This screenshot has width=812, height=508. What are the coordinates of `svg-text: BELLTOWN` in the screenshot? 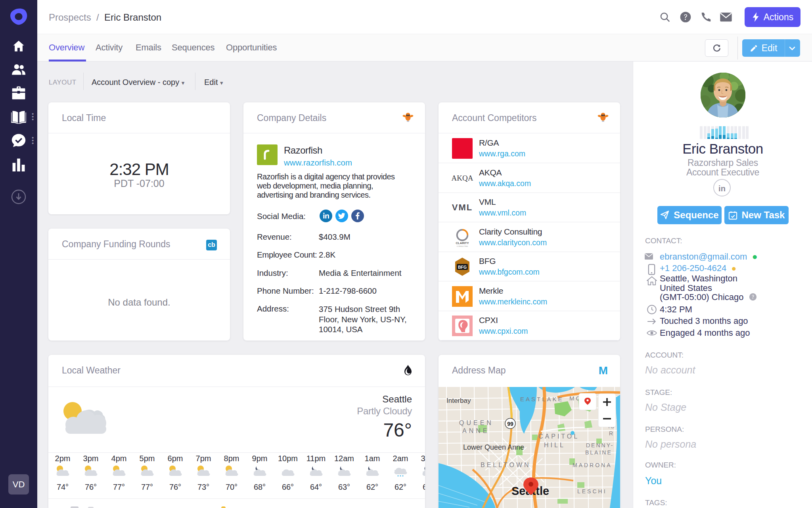 It's located at (506, 465).